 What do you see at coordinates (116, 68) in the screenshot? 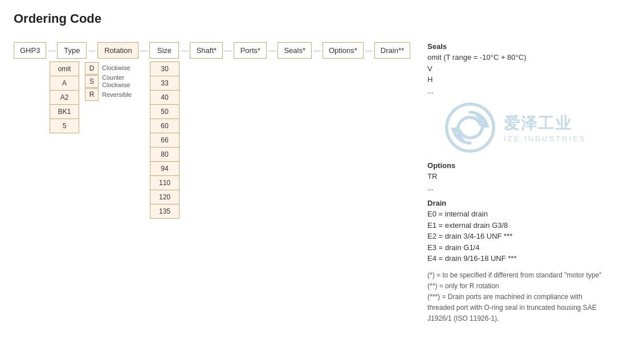
I see `rotation-label: Clockwise` at bounding box center [116, 68].